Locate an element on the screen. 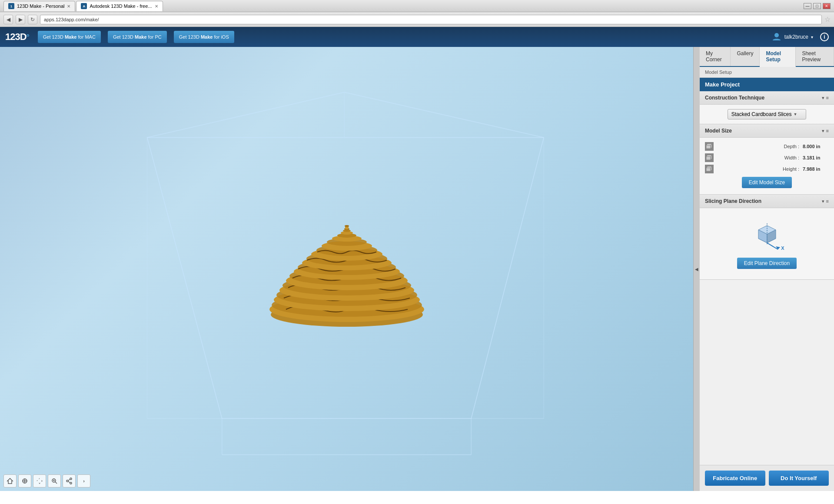 The width and height of the screenshot is (834, 504). slicing-plane-title: Slicing Plane Direction is located at coordinates (733, 201).